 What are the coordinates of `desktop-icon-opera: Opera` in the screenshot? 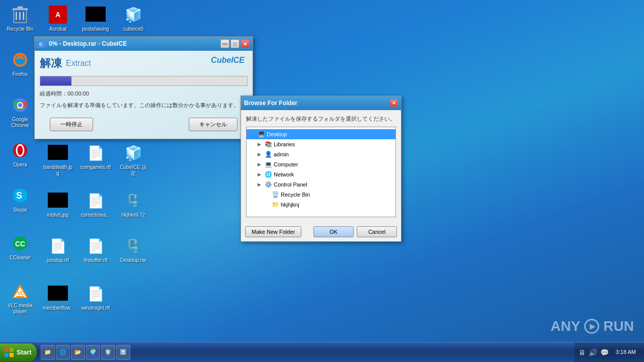 It's located at (20, 154).